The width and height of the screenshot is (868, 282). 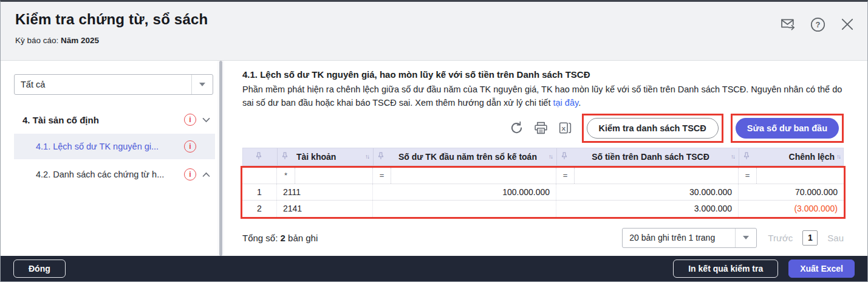 What do you see at coordinates (541, 128) in the screenshot?
I see `print-icon` at bounding box center [541, 128].